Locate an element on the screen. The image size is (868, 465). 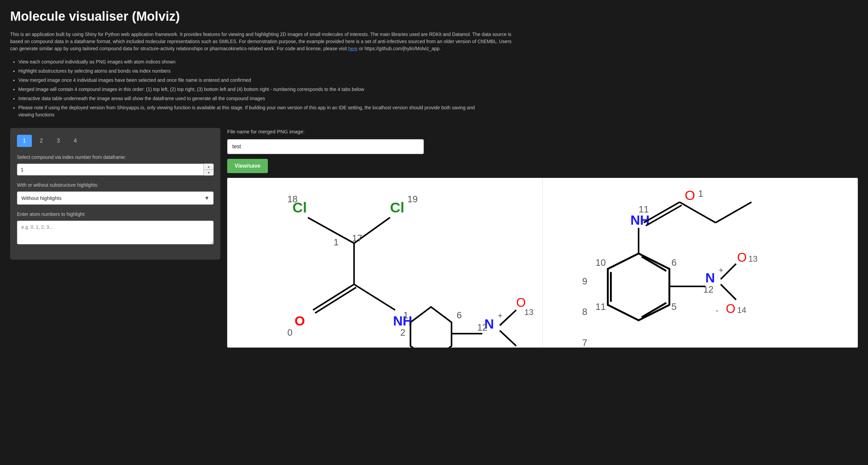
svg-text: 7 is located at coordinates (585, 342).